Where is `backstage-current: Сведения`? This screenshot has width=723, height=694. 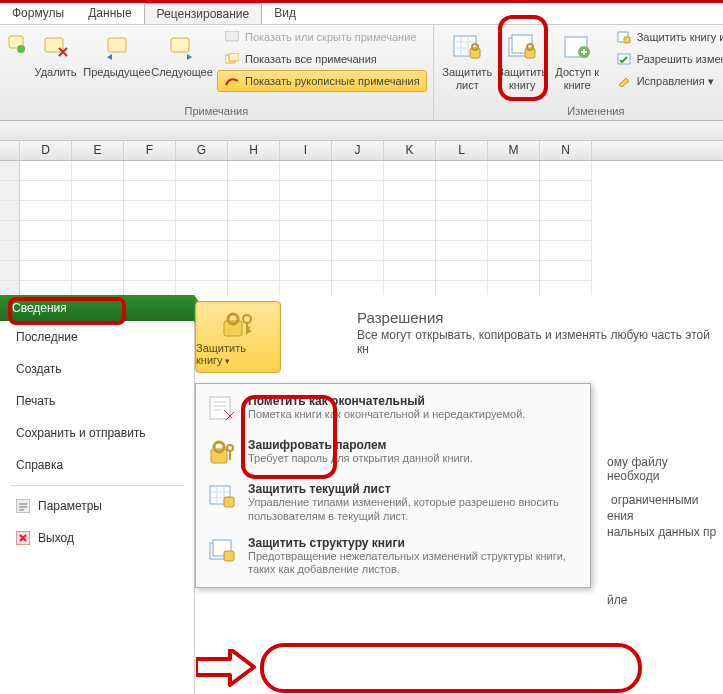
backstage-current: Сведения is located at coordinates (97, 308).